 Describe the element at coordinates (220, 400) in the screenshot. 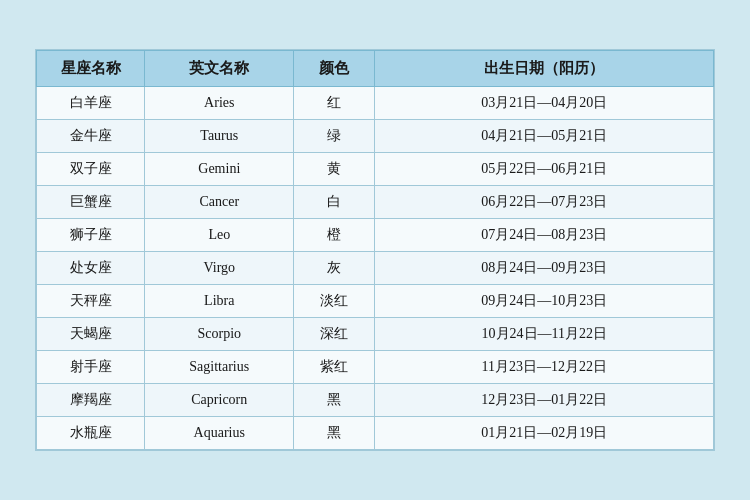

I see `cell-english-name: Capricorn` at that location.